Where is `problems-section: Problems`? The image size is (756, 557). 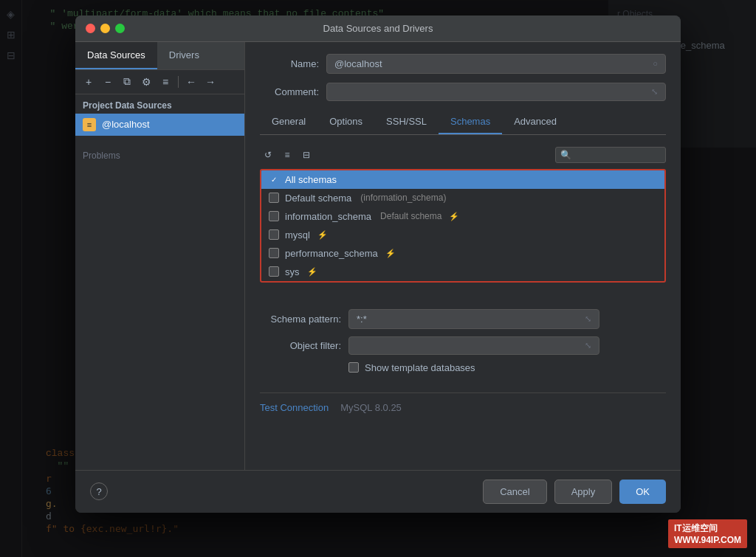 problems-section: Problems is located at coordinates (159, 156).